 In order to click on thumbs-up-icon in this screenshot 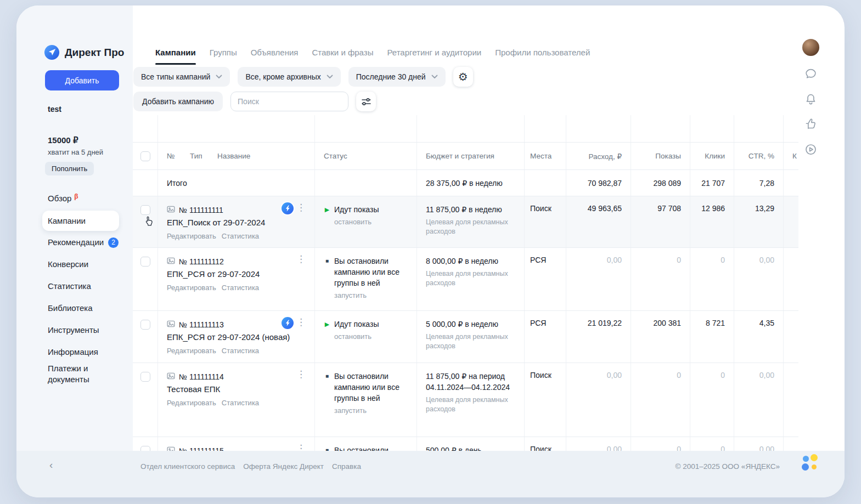, I will do `click(811, 124)`.